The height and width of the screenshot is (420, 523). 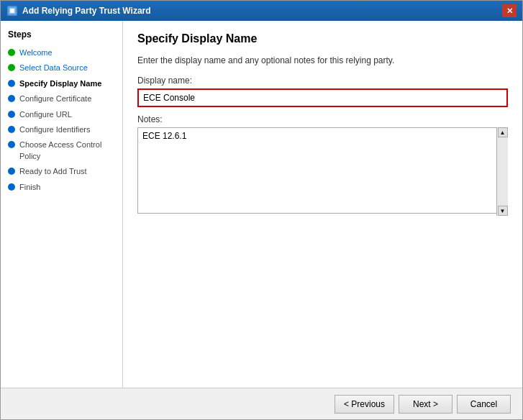 I want to click on sidebar-item-ready-to-add-trust: Ready to Add Trust, so click(x=62, y=171).